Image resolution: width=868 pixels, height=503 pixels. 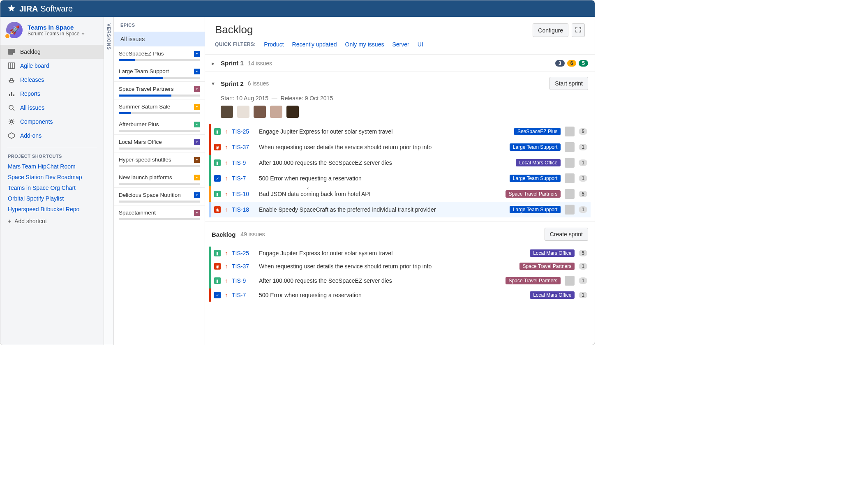 I want to click on issue-row: ◉↑TIS-37When requesting user details the…, so click(x=400, y=266).